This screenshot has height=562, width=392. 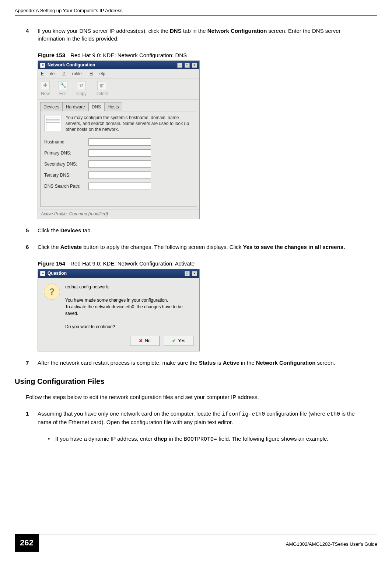 I want to click on step-5-text: Click the Devices tab., so click(x=202, y=230).